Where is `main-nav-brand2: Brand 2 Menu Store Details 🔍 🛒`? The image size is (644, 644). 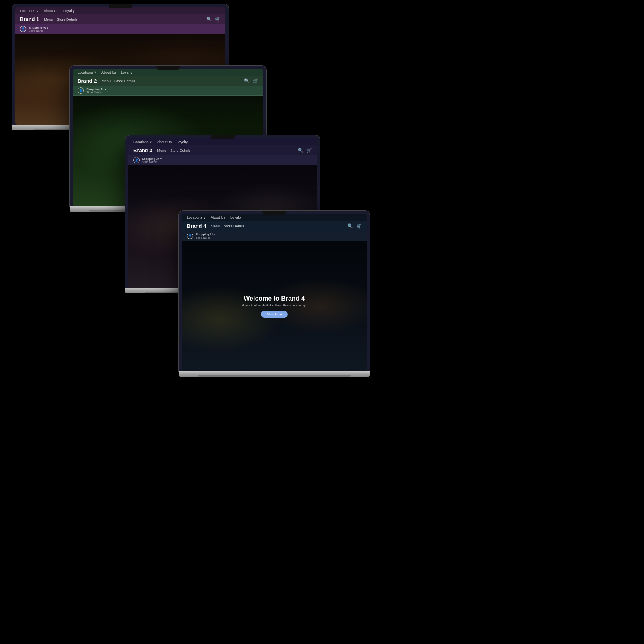 main-nav-brand2: Brand 2 Menu Store Details 🔍 🛒 is located at coordinates (168, 81).